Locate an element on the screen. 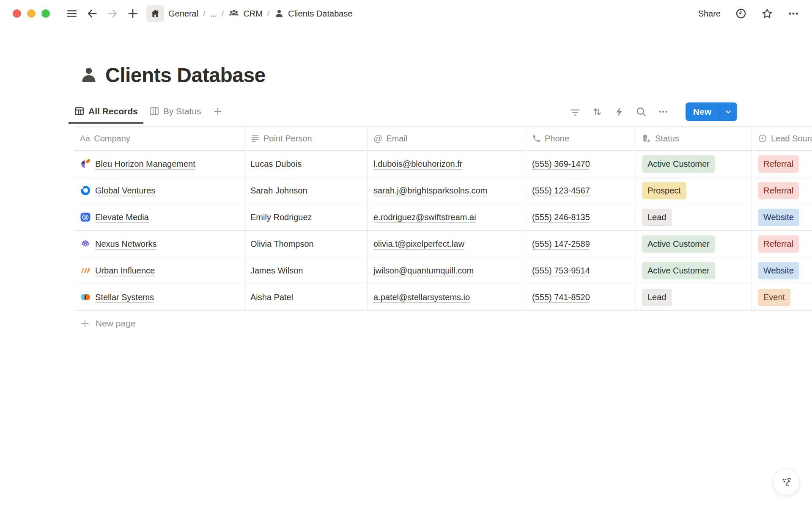  point-person: Lucas Dubois is located at coordinates (276, 164).